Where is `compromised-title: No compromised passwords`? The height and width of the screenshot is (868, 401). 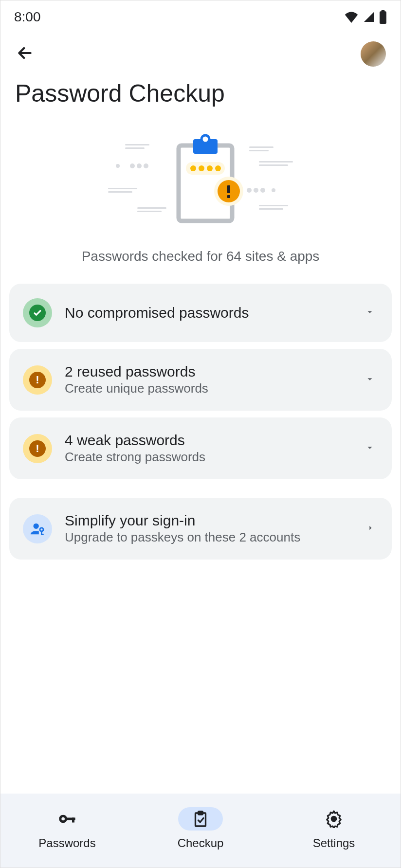
compromised-title: No compromised passwords is located at coordinates (208, 313).